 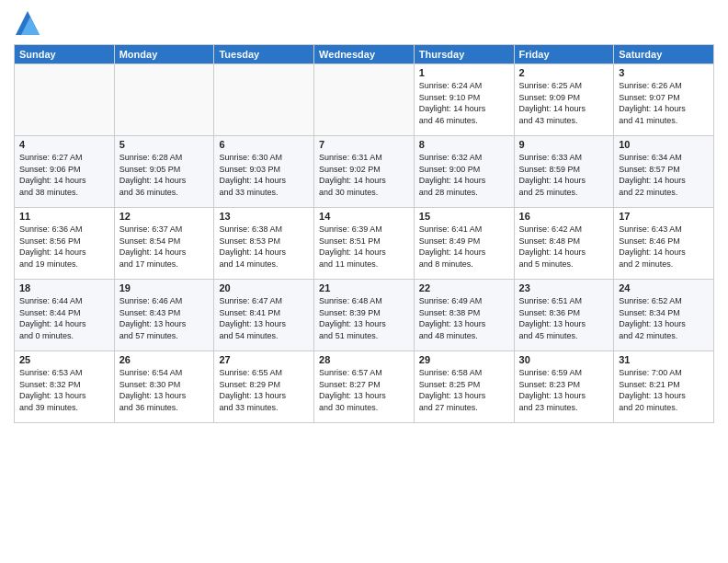 I want to click on day-number: 4, so click(x=64, y=144).